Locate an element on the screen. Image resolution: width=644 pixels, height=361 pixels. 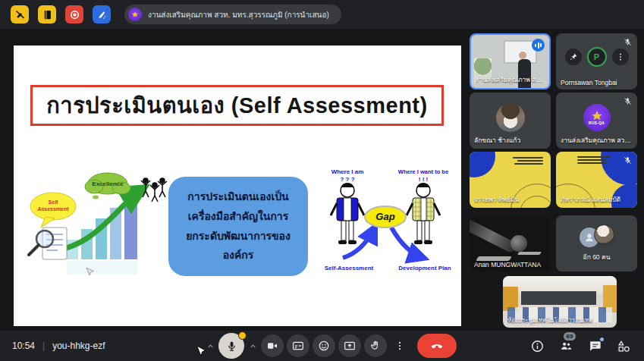
participant-tile-share-right: ภัทราภรณ์ แสนสมบัติ is located at coordinates (596, 180).